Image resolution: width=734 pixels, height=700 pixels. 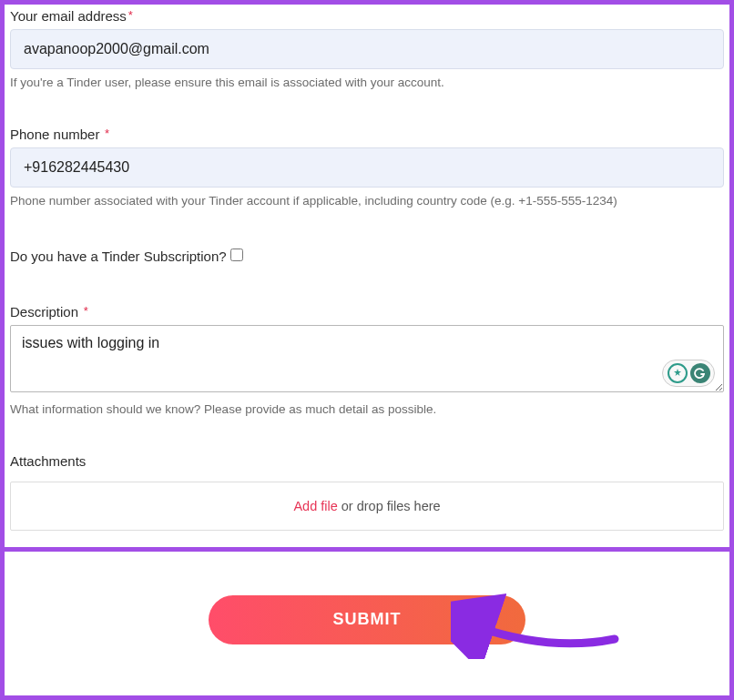 What do you see at coordinates (367, 168) in the screenshot?
I see `phone-group: Phone number * Phone number associated w…` at bounding box center [367, 168].